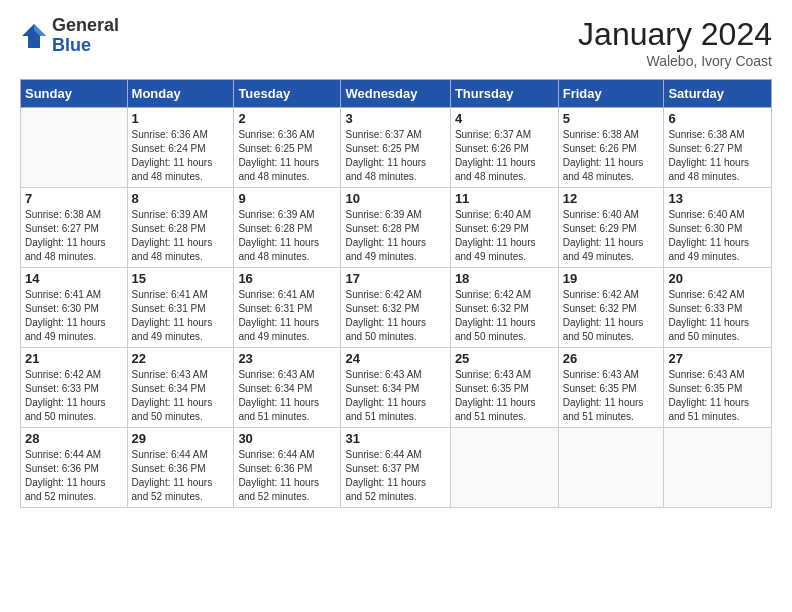  Describe the element at coordinates (612, 358) in the screenshot. I see `day-number: 26` at that location.